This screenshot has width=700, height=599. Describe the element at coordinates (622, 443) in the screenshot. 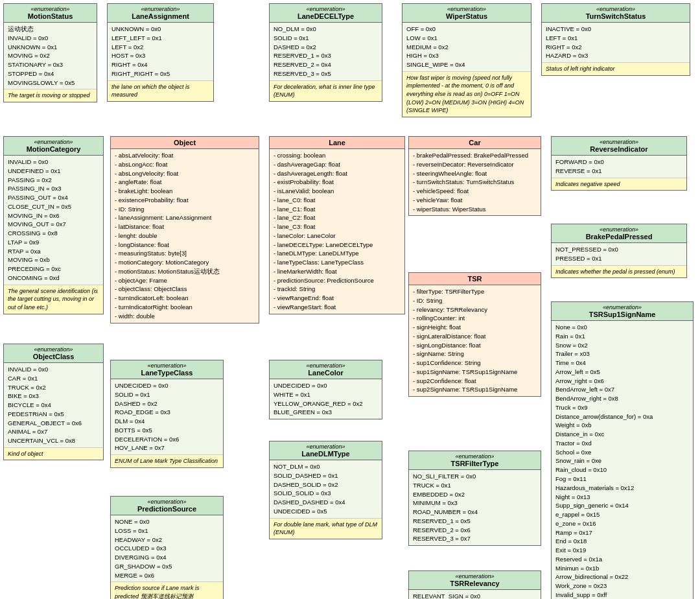

I see `attr: Tractor = 0xd` at that location.